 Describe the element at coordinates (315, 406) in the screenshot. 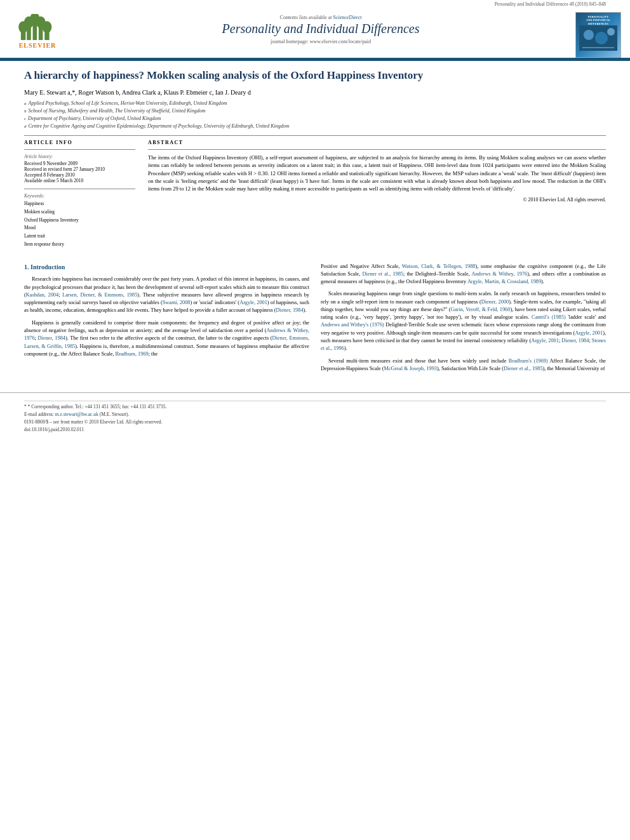

I see `footnote-corresponding: * * Corresponding author. Tel.: +44 131 …` at that location.